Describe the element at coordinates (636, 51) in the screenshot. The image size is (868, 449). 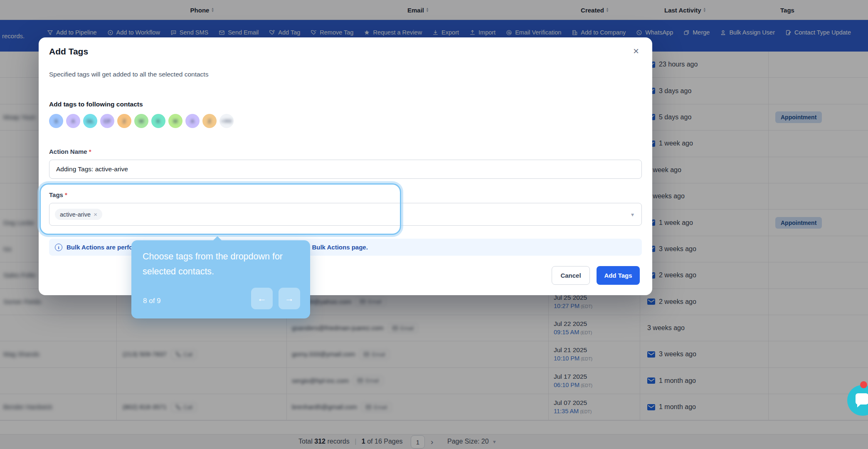
I see `close-icon: ×` at that location.